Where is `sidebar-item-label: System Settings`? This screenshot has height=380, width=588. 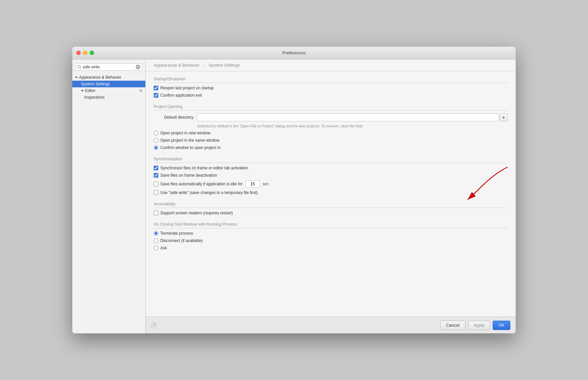 sidebar-item-label: System Settings is located at coordinates (95, 84).